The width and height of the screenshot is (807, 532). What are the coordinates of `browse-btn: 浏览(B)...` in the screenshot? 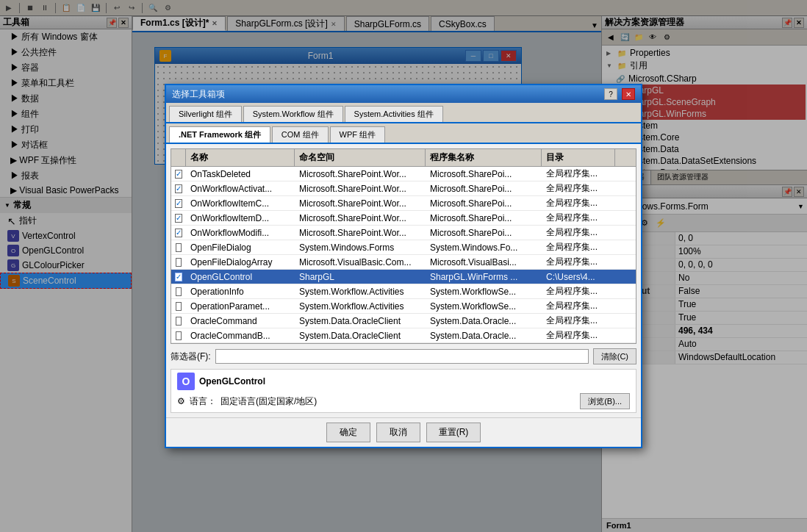 It's located at (605, 401).